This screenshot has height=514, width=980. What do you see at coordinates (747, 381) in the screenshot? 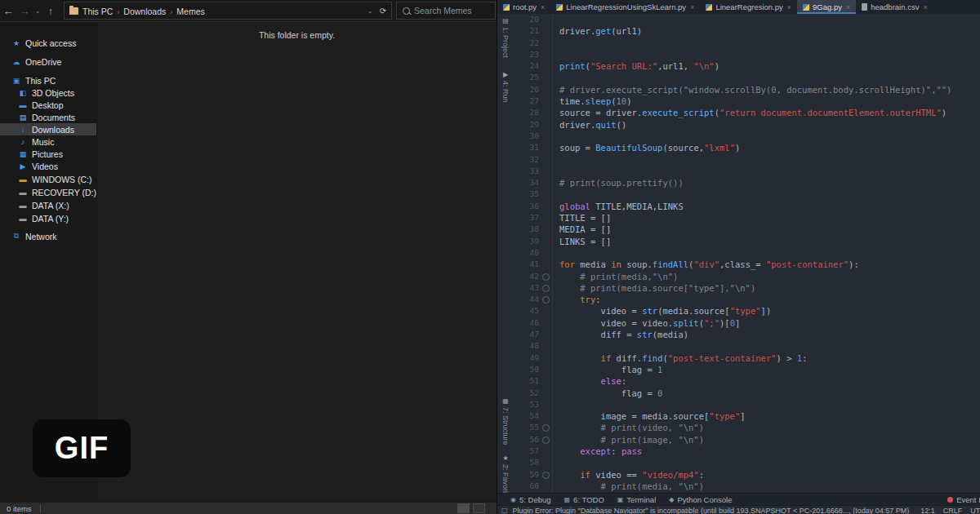
I see `code-line: 51 else:` at bounding box center [747, 381].